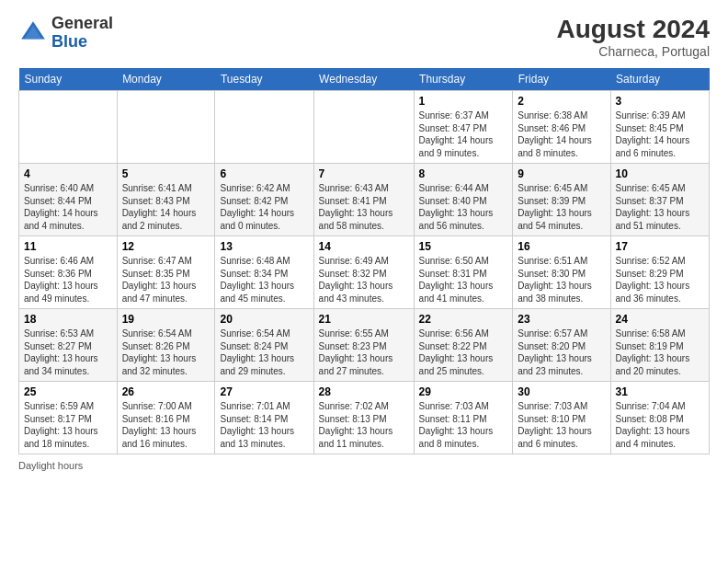  I want to click on day-number: 31, so click(660, 392).